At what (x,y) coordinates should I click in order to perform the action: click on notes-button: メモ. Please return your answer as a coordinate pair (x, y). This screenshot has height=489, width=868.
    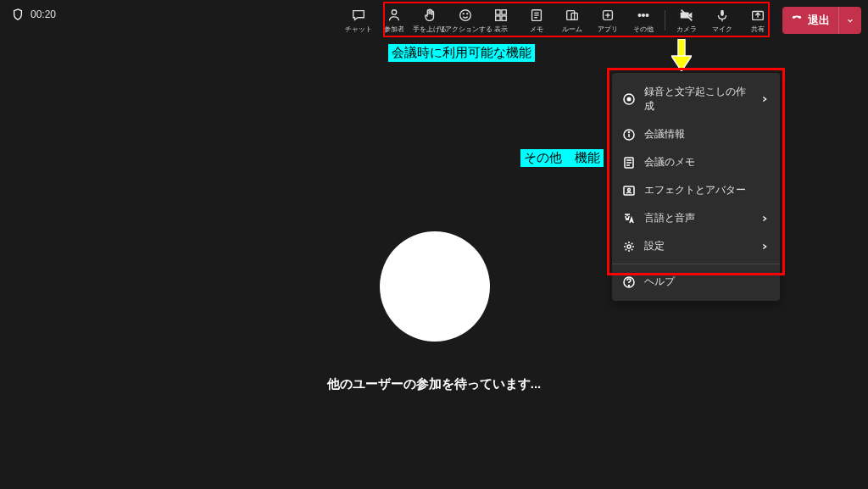
    Looking at the image, I should click on (537, 20).